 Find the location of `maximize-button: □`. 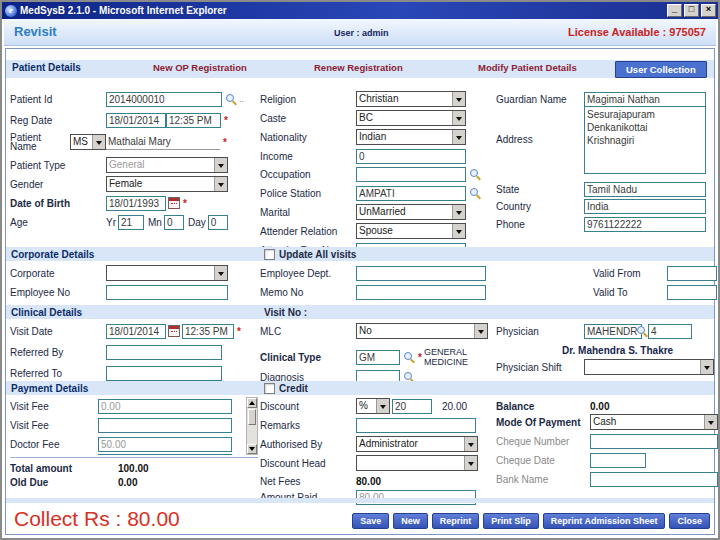

maximize-button: □ is located at coordinates (692, 10).